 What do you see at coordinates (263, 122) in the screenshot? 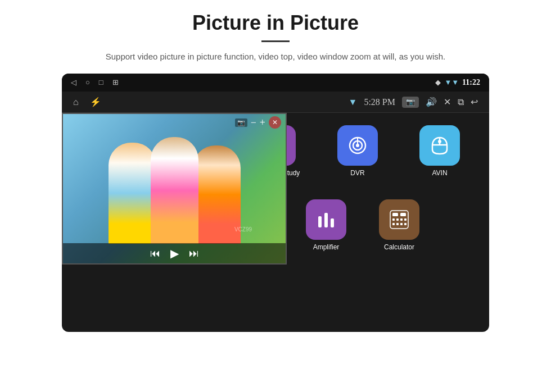
I see `pip-plus-btn: +` at bounding box center [263, 122].